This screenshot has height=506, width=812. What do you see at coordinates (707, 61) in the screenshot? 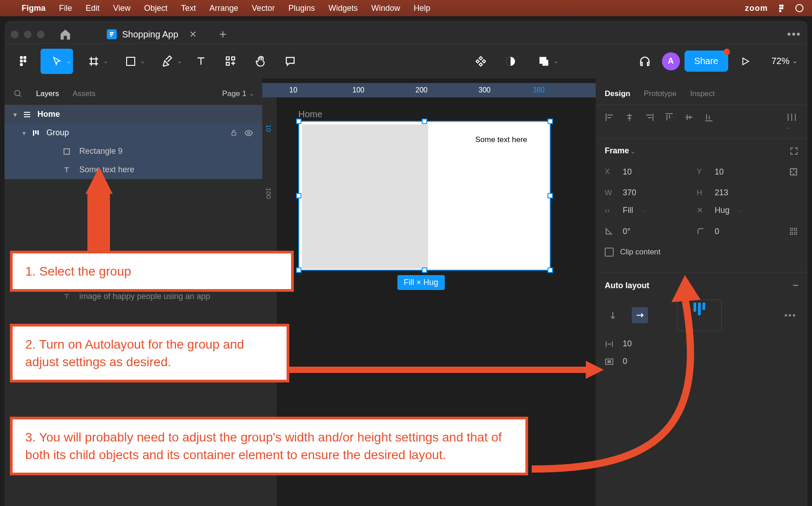
I see `share-button: Share` at bounding box center [707, 61].